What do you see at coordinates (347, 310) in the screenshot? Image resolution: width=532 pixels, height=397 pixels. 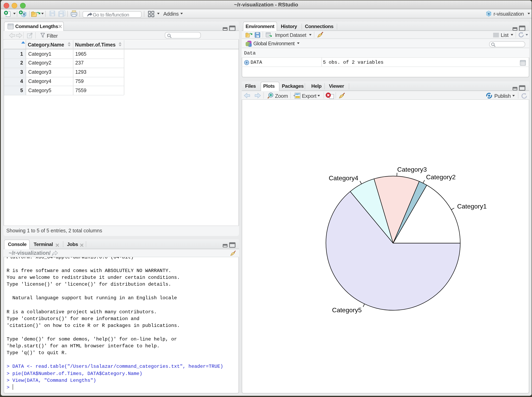 I see `svg-text: Category5` at bounding box center [347, 310].